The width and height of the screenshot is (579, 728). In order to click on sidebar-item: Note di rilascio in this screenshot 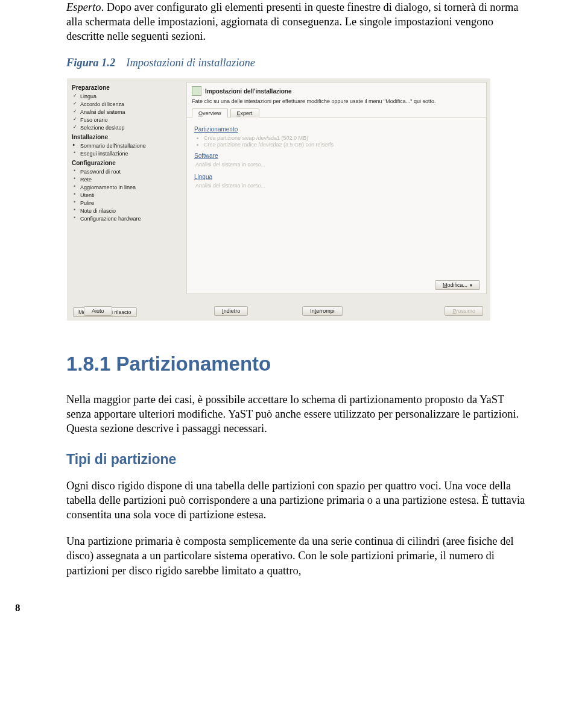, I will do `click(127, 211)`.